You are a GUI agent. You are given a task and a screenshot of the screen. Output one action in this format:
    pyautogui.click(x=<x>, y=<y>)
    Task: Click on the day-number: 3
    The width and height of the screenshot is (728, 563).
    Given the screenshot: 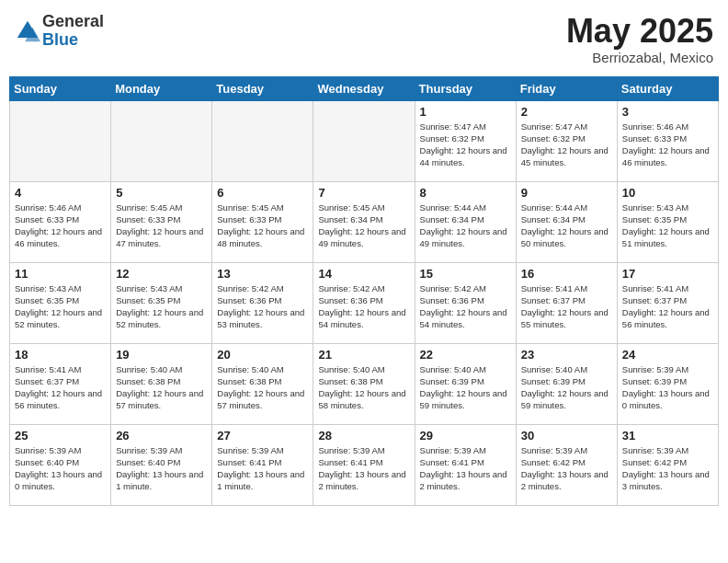 What is the action you would take?
    pyautogui.click(x=667, y=112)
    